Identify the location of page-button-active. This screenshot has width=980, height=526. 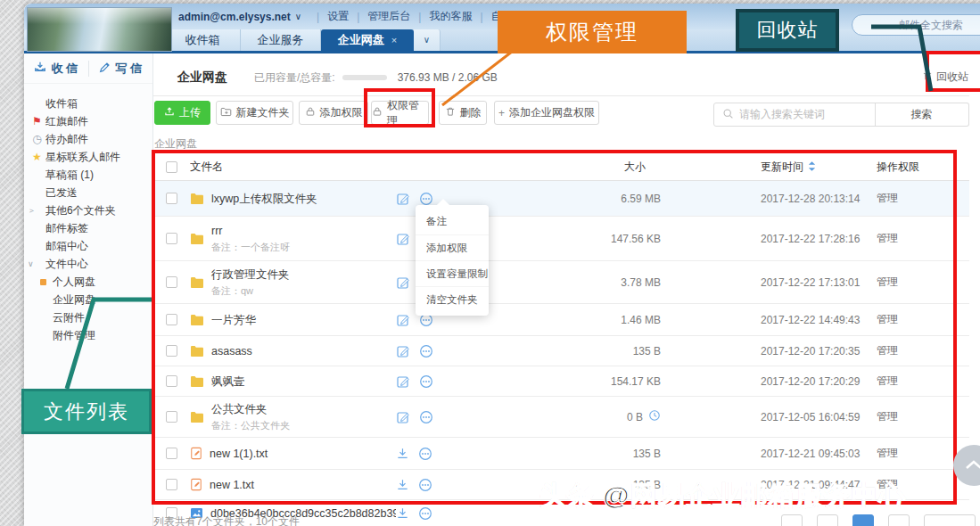
(863, 521).